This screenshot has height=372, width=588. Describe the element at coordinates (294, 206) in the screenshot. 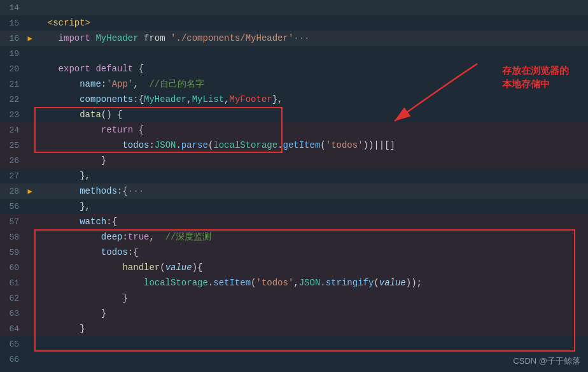

I see `line-56: 56 },` at that location.